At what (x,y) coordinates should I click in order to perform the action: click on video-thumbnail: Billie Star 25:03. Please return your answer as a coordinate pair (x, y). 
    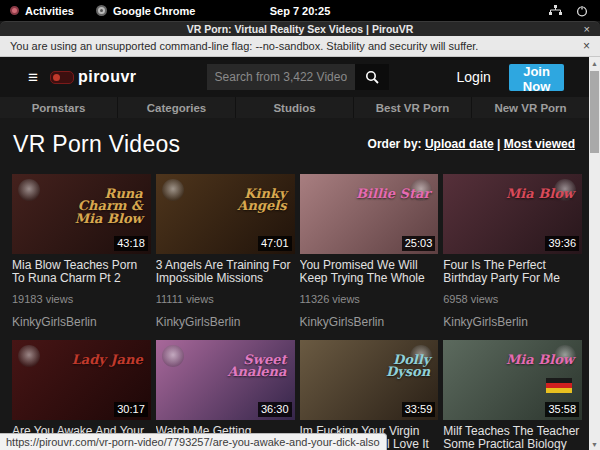
    Looking at the image, I should click on (370, 214).